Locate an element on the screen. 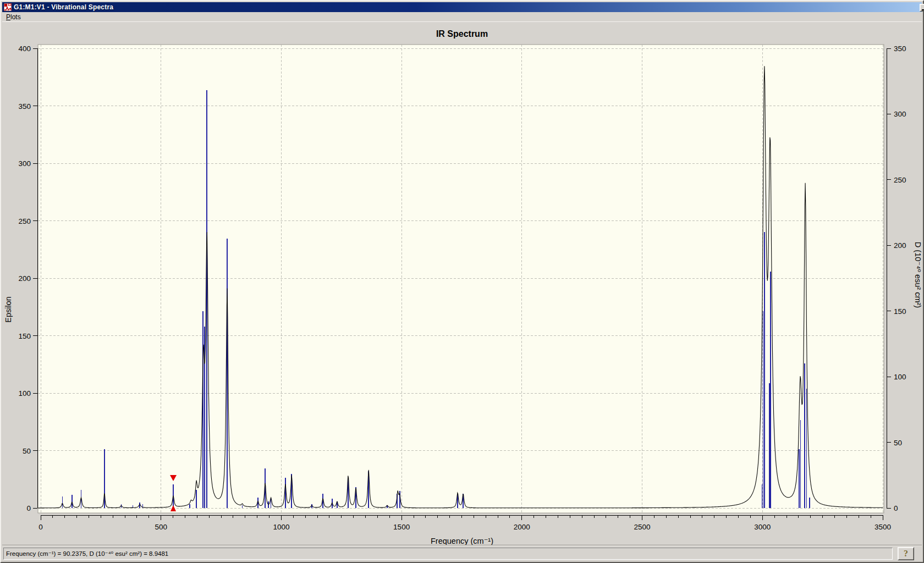 The image size is (924, 563). left-axis-label: Epsilon is located at coordinates (8, 310).